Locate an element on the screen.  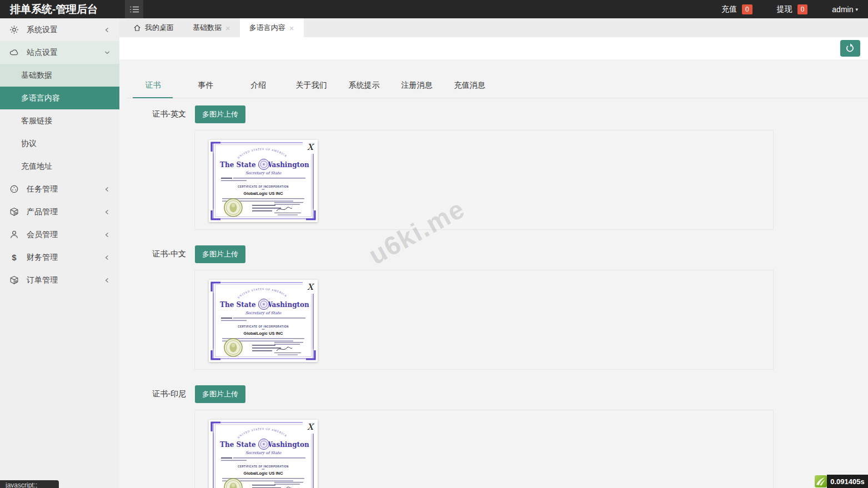
order-icon is located at coordinates (14, 280).